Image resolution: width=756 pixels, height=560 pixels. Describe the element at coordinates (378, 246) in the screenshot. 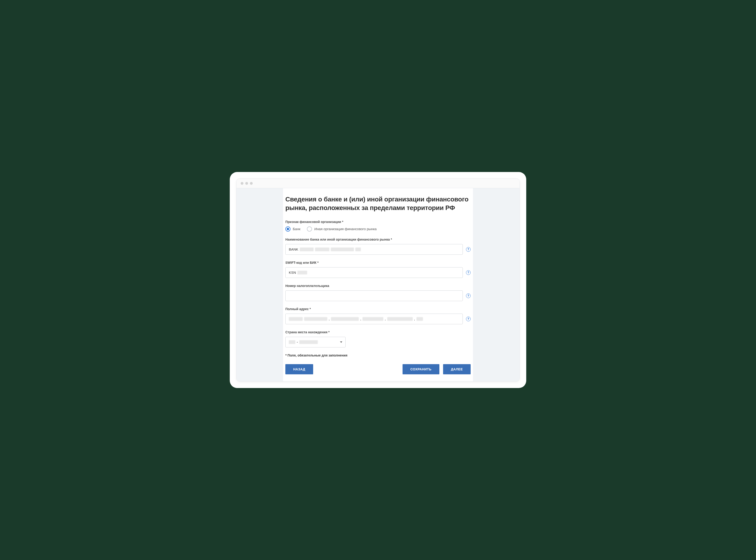

I see `bank-name-group: Наименование банка или иной организации …` at that location.